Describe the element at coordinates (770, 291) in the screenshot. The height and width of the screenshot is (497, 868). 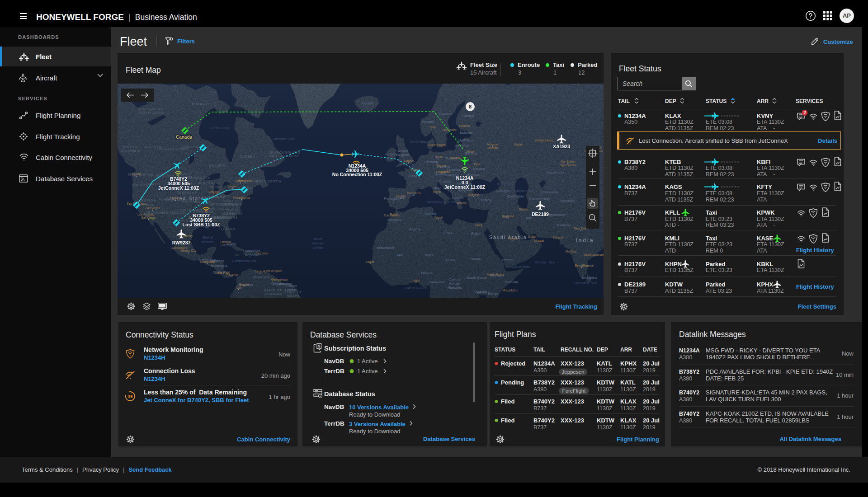
I see `svg-text: ATA 1130Z` at that location.